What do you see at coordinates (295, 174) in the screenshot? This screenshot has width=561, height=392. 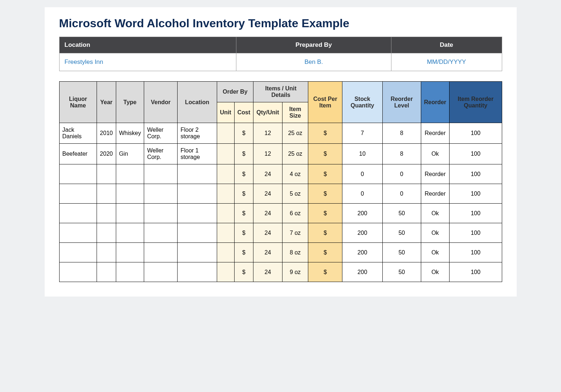 I see `cell-item_size: 4 oz` at bounding box center [295, 174].